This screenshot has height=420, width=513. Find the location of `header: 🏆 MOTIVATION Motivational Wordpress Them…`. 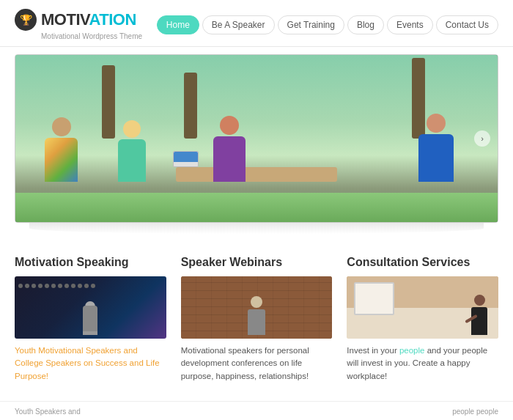

header: 🏆 MOTIVATION Motivational Wordpress Them… is located at coordinates (256, 23).